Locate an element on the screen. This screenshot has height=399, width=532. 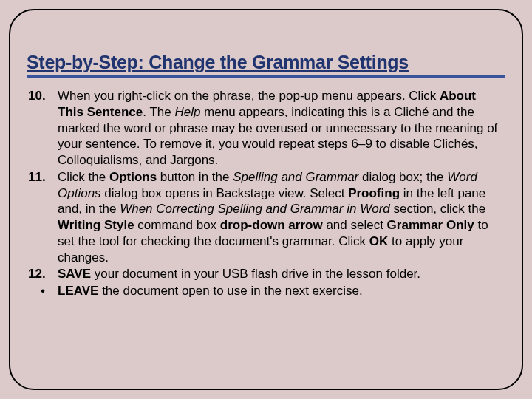
step-text: LEAVE the document open to use in the ne… is located at coordinates (282, 291).